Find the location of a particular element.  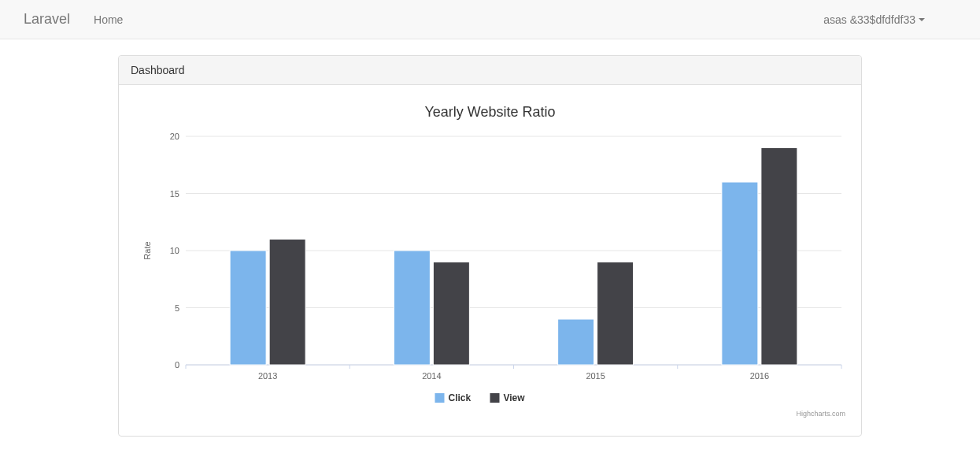

navbar-left: Laravel Home is located at coordinates (73, 19).